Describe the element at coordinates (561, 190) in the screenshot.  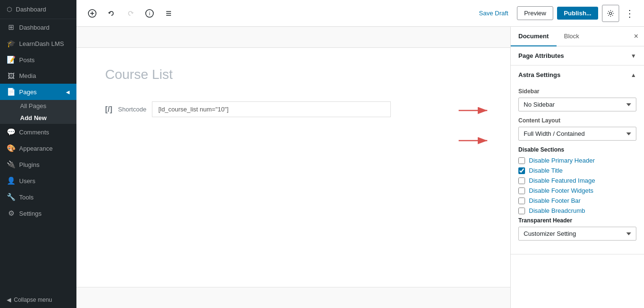
I see `checkbox-footer-widgets-label: Disable Footer Widgets` at that location.